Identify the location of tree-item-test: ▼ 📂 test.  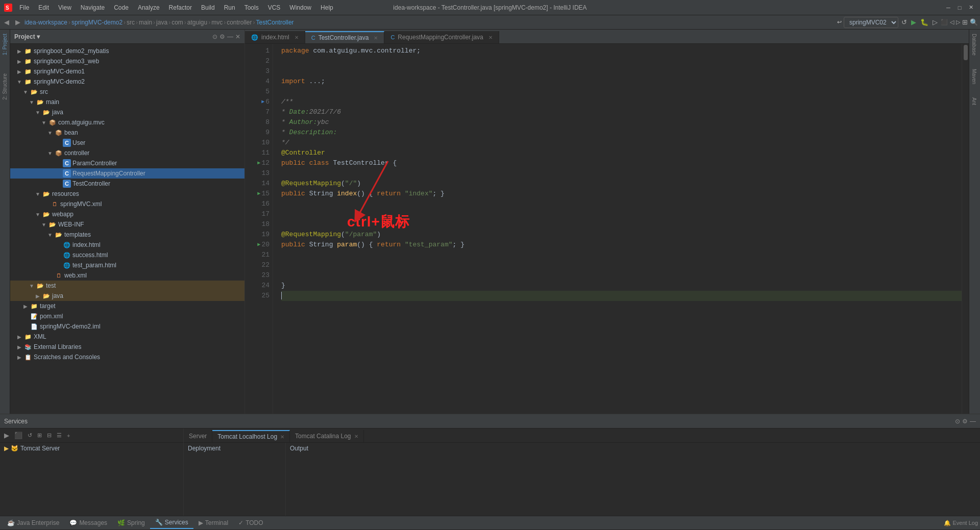
(128, 286).